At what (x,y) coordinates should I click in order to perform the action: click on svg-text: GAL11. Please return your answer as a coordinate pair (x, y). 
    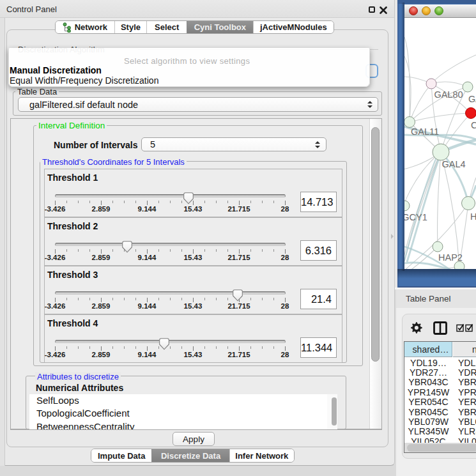
    Looking at the image, I should click on (425, 132).